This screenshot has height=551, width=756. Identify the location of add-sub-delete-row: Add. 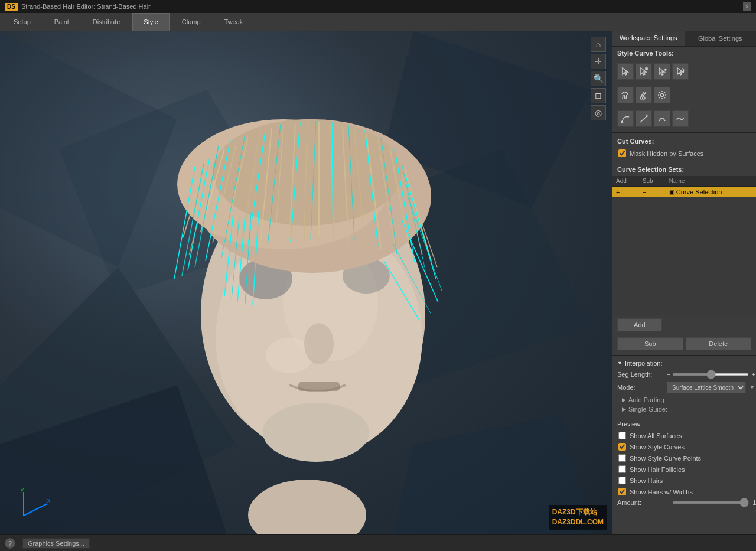
(684, 325).